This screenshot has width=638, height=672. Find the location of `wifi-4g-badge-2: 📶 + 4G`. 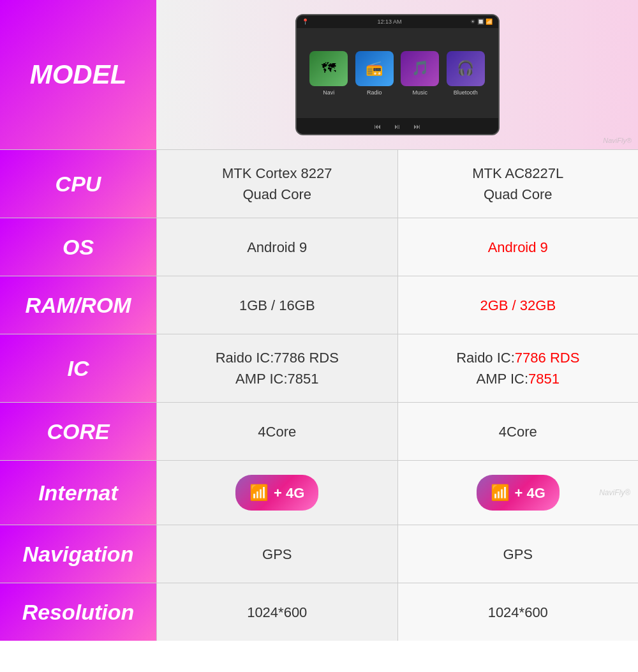

wifi-4g-badge-2: 📶 + 4G is located at coordinates (518, 493).